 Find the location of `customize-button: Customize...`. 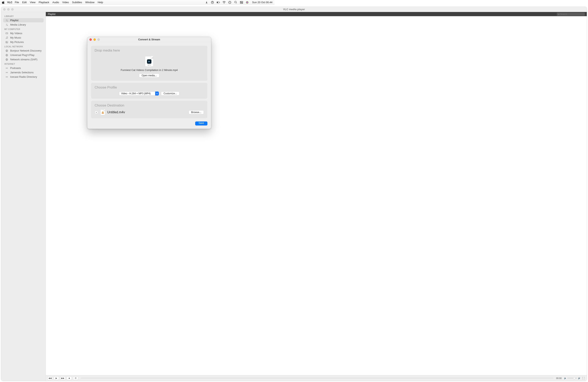

customize-button: Customize... is located at coordinates (170, 94).